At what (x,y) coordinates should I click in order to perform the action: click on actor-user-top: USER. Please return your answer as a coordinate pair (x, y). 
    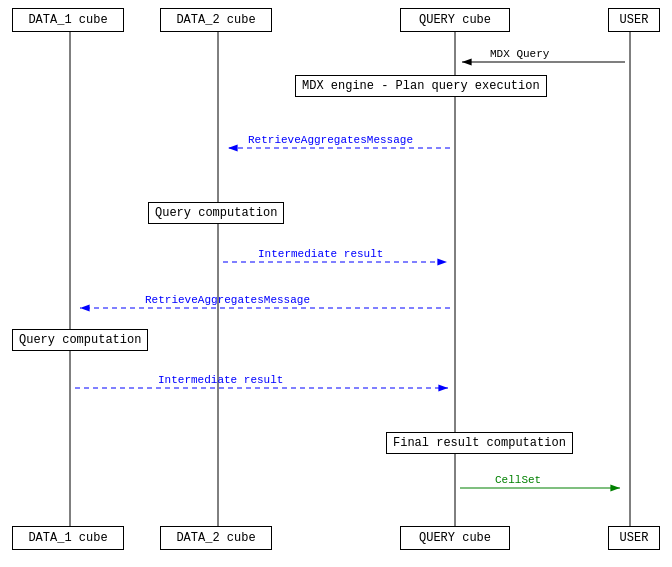
    Looking at the image, I should click on (634, 20).